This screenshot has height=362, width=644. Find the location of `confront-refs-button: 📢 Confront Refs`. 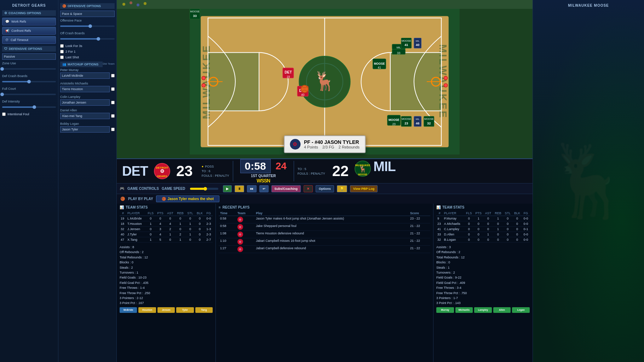

confront-refs-button: 📢 Confront Refs is located at coordinates (29, 31).